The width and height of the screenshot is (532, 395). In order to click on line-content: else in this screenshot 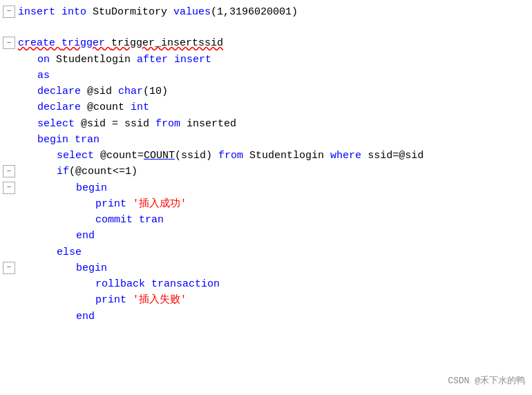, I will do `click(68, 253)`.